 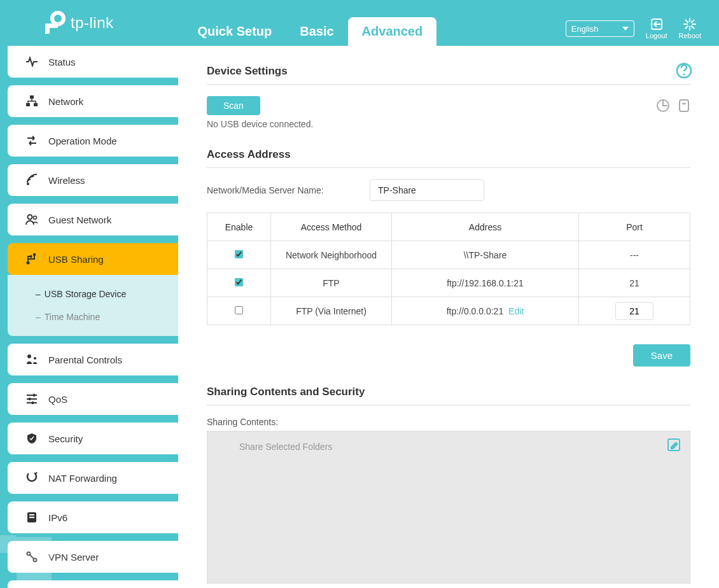 What do you see at coordinates (93, 101) in the screenshot?
I see `nav-network: Network` at bounding box center [93, 101].